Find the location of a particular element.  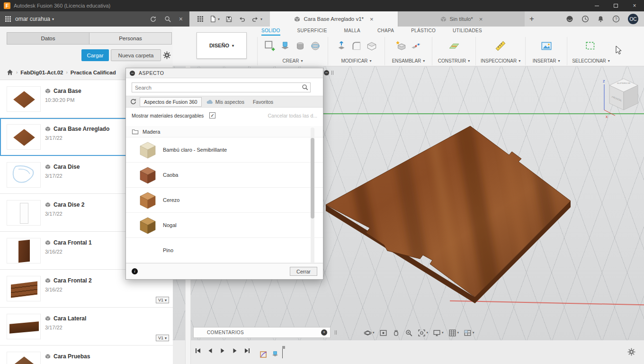

timeline-settings-gear-icon is located at coordinates (632, 352).